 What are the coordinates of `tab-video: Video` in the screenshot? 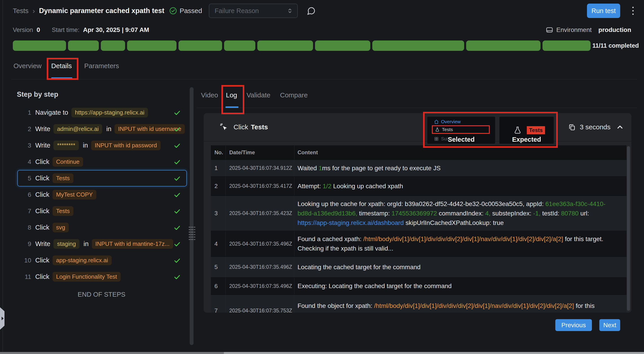 It's located at (210, 95).